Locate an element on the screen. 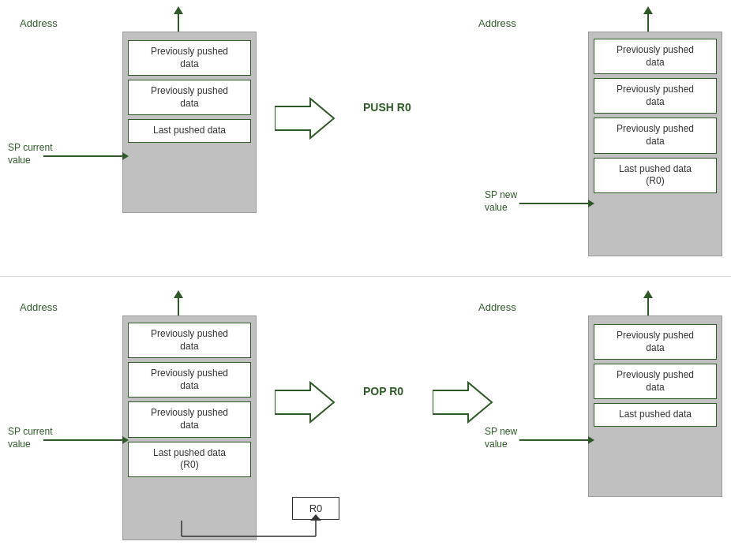 The height and width of the screenshot is (560, 731). bot-right-stack: Previously pusheddata Previously pushedd… is located at coordinates (655, 406).